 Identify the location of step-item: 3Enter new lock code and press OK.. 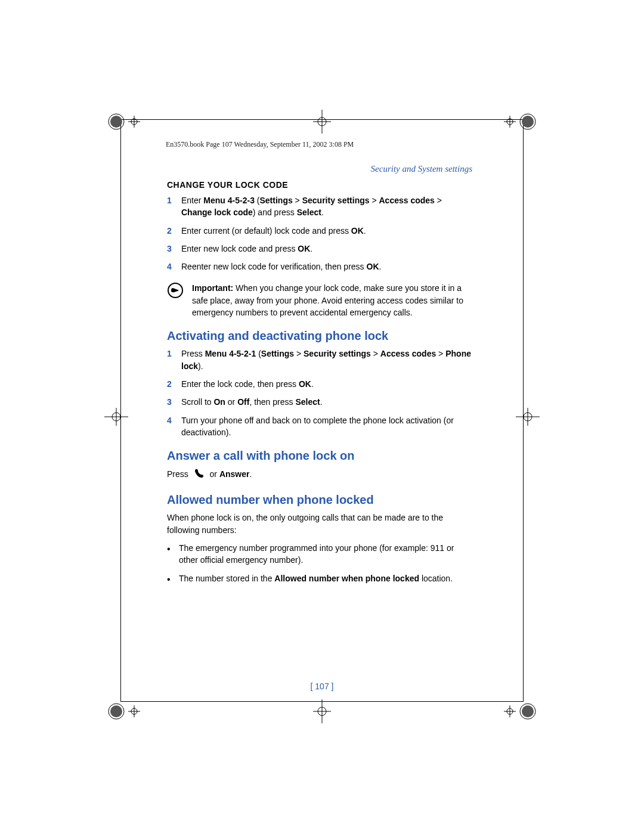
(320, 249).